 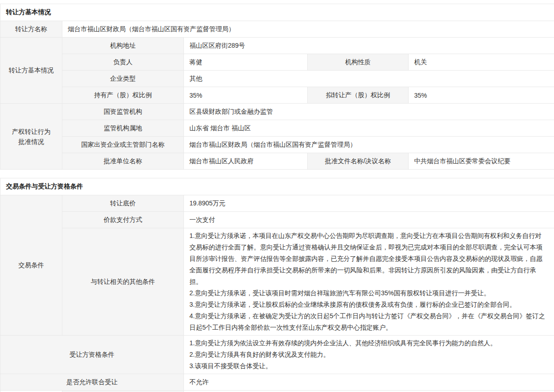 What do you see at coordinates (358, 62) in the screenshot?
I see `org-nature-label: 机构性质` at bounding box center [358, 62].